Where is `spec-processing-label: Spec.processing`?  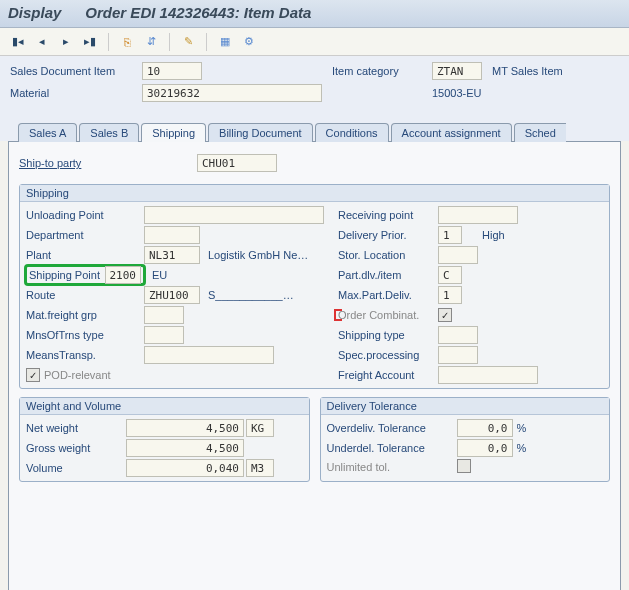 spec-processing-label: Spec.processing is located at coordinates (388, 355).